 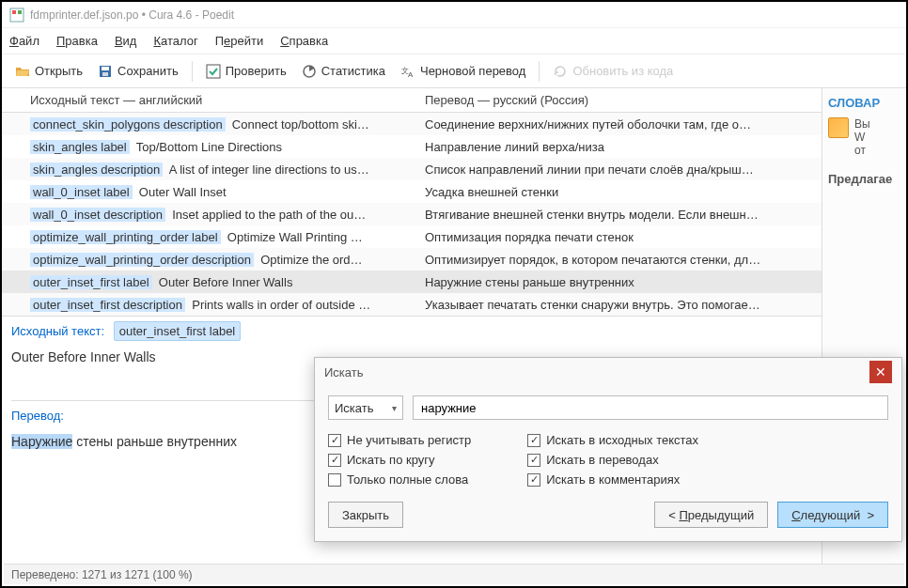 What do you see at coordinates (618, 100) in the screenshot?
I see `col-translation: Перевод — русский (Россия)` at bounding box center [618, 100].